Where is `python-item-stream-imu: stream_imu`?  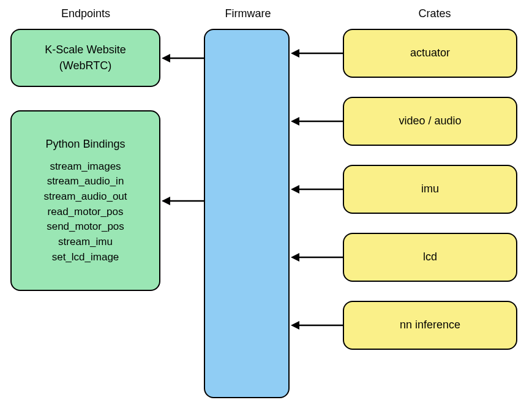
python-item-stream-imu: stream_imu is located at coordinates (85, 243).